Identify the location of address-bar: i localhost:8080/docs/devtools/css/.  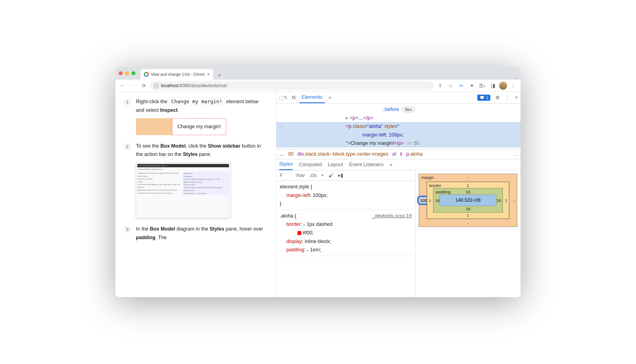
(292, 86).